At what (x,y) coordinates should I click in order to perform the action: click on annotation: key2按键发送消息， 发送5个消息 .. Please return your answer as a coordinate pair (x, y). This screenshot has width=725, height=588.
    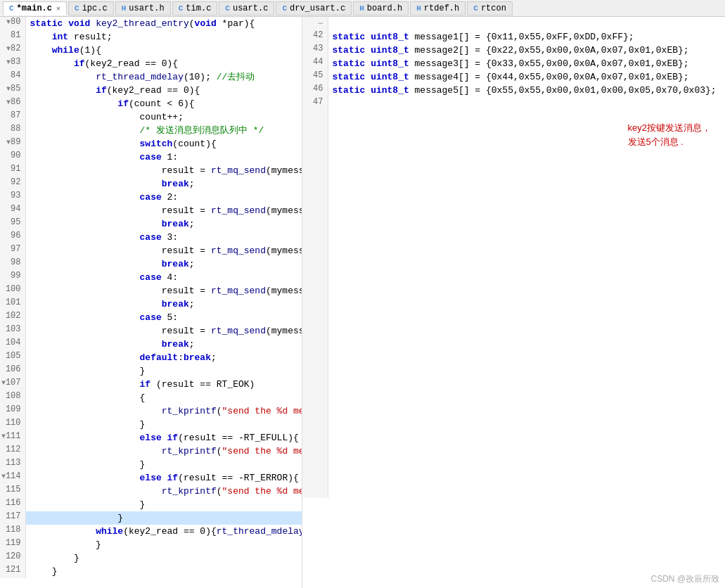
    Looking at the image, I should click on (669, 135).